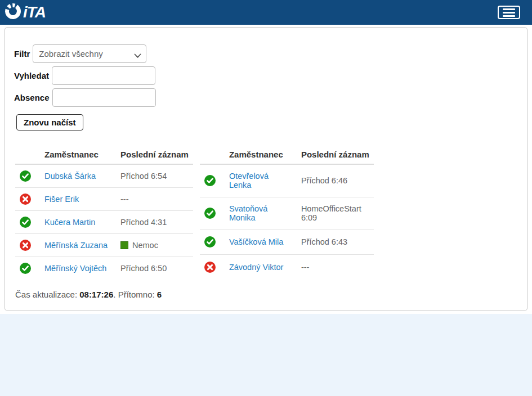 The height and width of the screenshot is (396, 532). What do you see at coordinates (104, 213) in the screenshot?
I see `attendance-table-left: Zaměstnanec Poslední záznam Dubská Šárka…` at bounding box center [104, 213].